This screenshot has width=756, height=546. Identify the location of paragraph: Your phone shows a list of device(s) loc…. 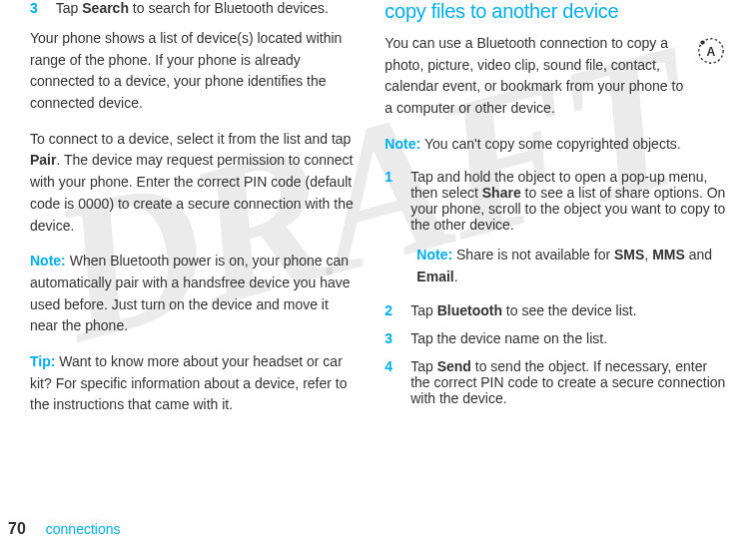
(192, 72).